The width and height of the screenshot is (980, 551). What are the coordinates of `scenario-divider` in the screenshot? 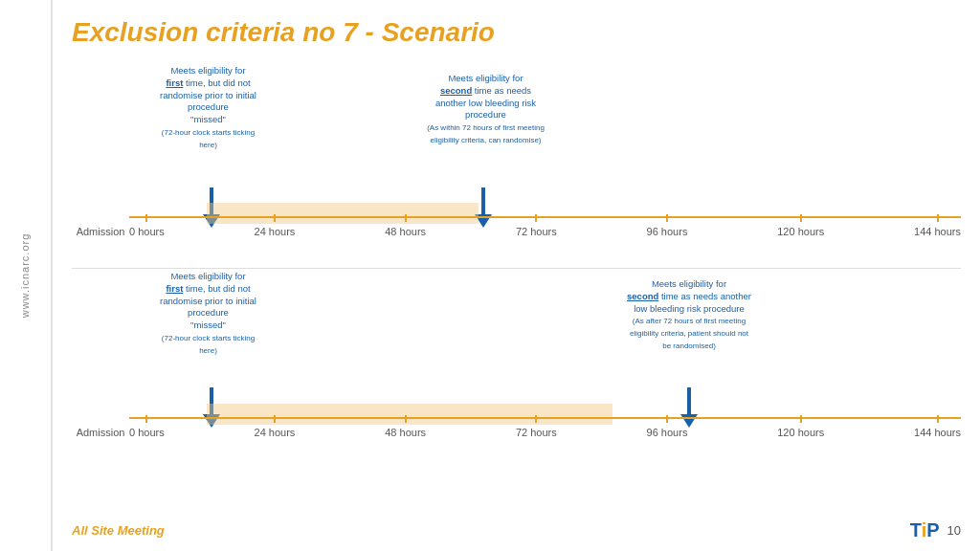 It's located at (517, 268).